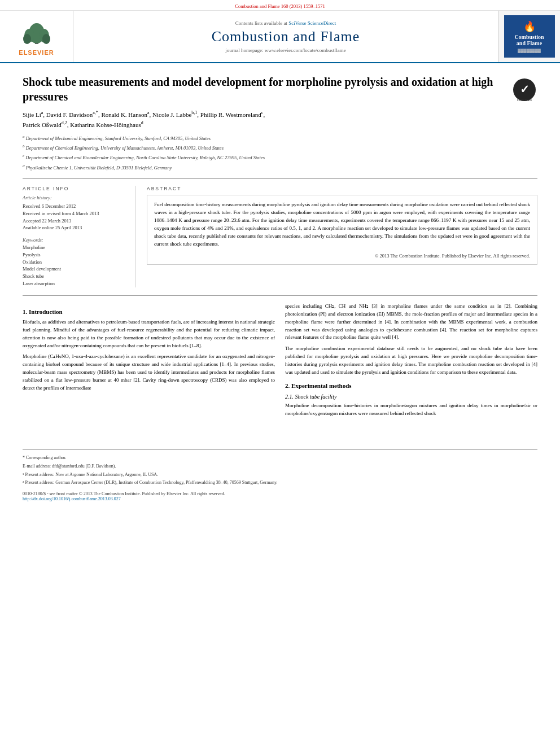 This screenshot has height=747, width=560. Describe the element at coordinates (280, 499) in the screenshot. I see `doi-line: 0010-2180/$ - see front matter © 2013 Th…` at that location.